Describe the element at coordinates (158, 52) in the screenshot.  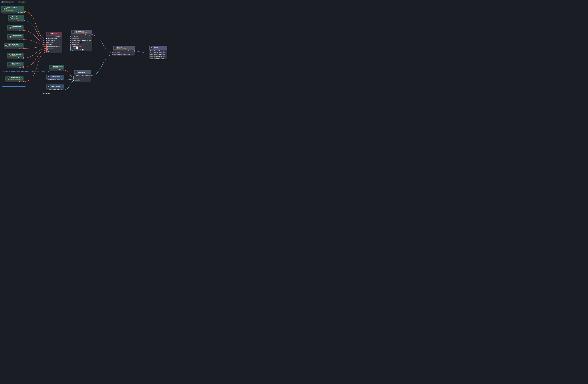
I see `node-shader: ◉ Shader3D Color - Target 0 (Pixel).rgba…` at that location.